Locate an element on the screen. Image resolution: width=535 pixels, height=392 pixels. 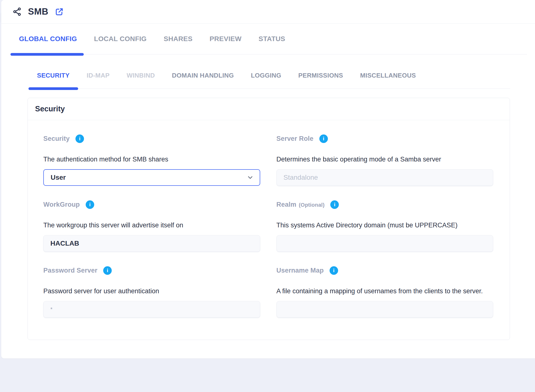
subtab-security: SECURITY is located at coordinates (53, 75).